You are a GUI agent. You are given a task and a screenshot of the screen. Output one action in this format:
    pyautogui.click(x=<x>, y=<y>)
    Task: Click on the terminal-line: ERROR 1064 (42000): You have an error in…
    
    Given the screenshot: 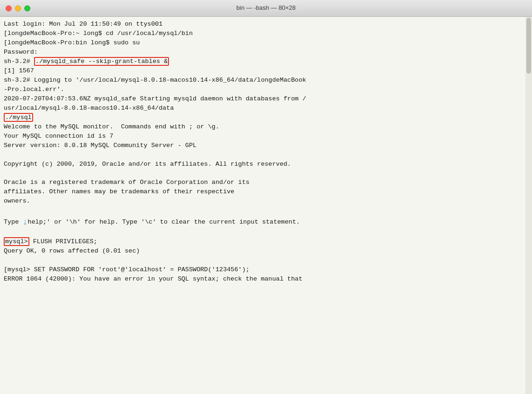 What is the action you would take?
    pyautogui.click(x=266, y=279)
    